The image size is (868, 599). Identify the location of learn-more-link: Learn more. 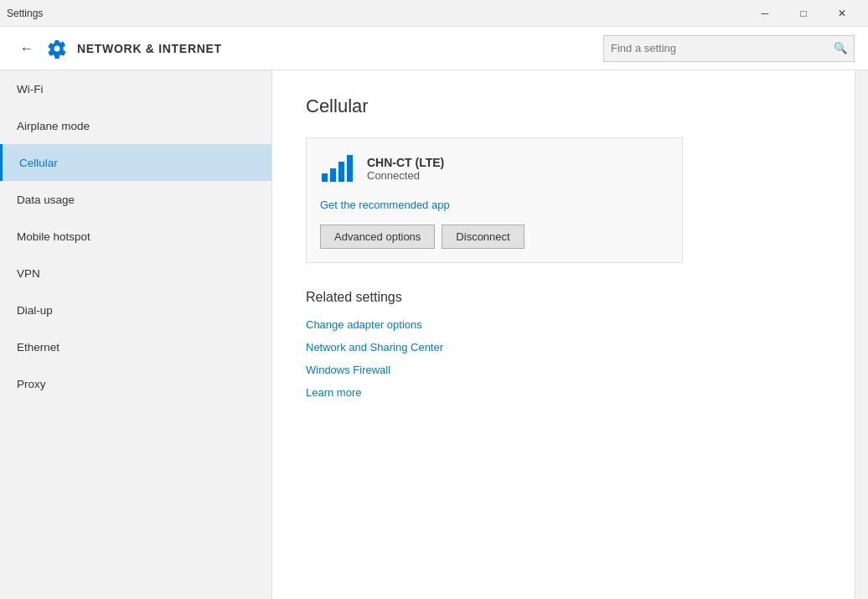
(563, 392).